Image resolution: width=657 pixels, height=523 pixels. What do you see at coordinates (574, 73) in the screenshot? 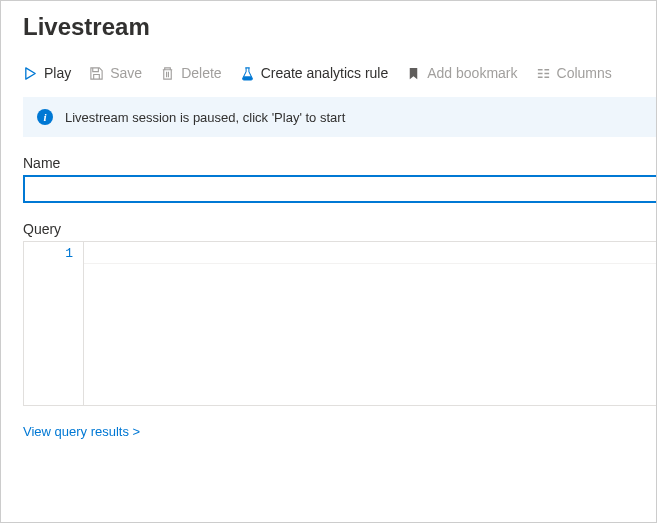
I see `columns-button: Columns` at bounding box center [574, 73].